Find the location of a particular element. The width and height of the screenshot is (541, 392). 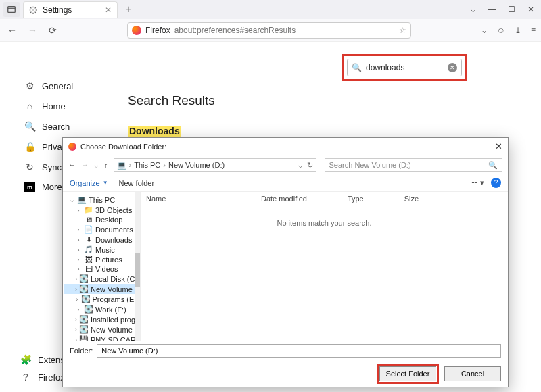

forward-icon: → is located at coordinates (32, 30).